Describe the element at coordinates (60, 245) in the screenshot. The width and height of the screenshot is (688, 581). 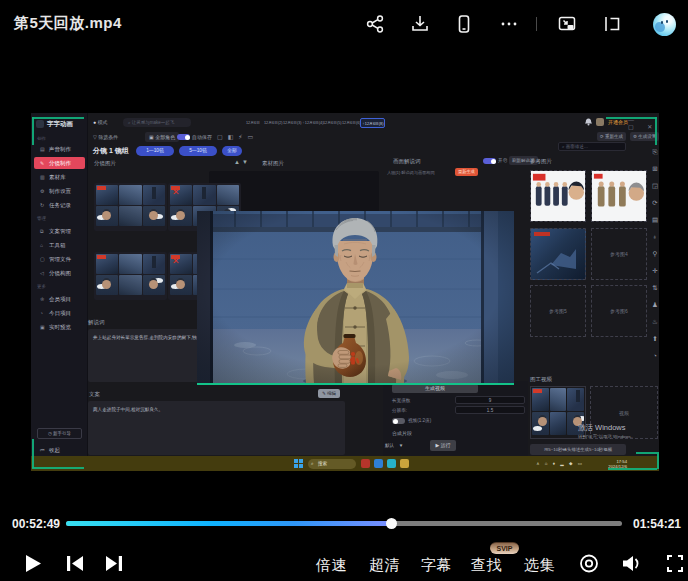
I see `sidebar-item: ⌂工具箱` at that location.